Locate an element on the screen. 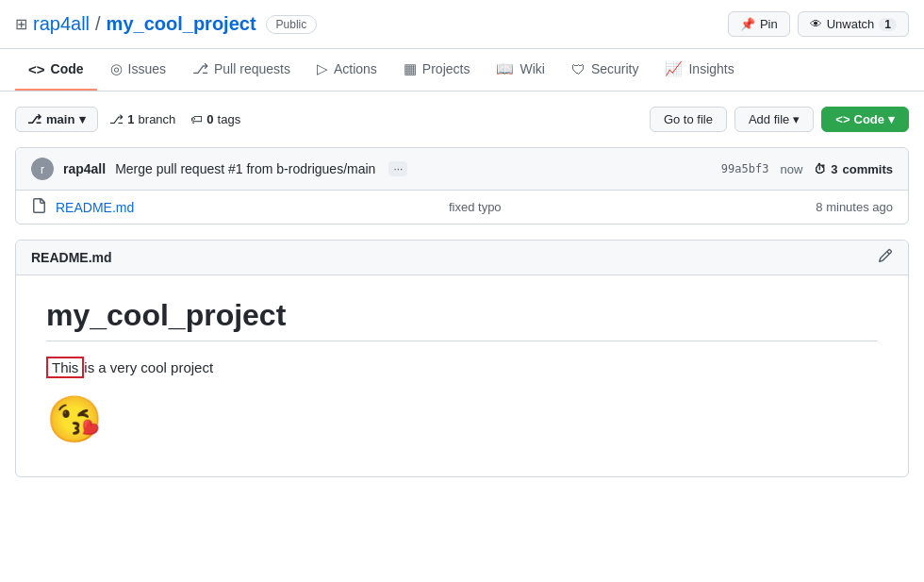  repo-icon: ⊞ is located at coordinates (21, 25).